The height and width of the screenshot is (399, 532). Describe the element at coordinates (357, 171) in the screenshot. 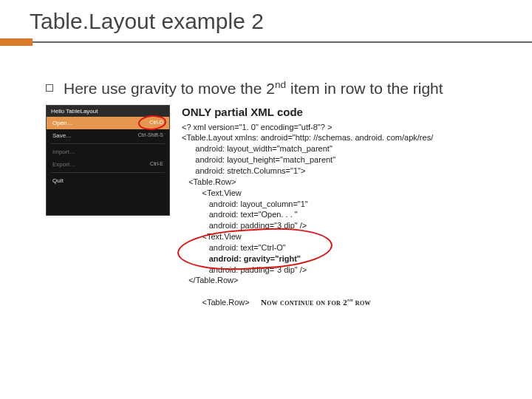

I see `code-line: android: stretch.Columns="1">` at that location.